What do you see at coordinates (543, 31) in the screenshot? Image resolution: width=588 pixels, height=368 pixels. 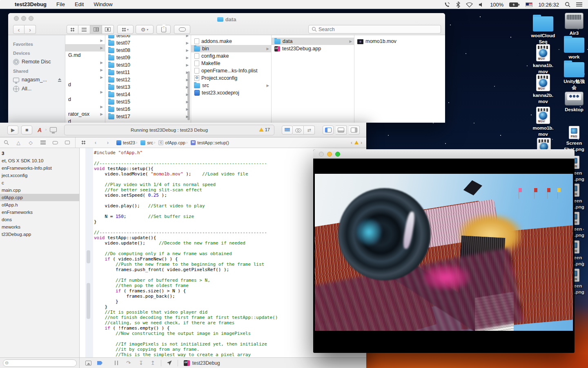 I see `desktop-icon-woolcloud: woolCloud Seq` at bounding box center [543, 31].